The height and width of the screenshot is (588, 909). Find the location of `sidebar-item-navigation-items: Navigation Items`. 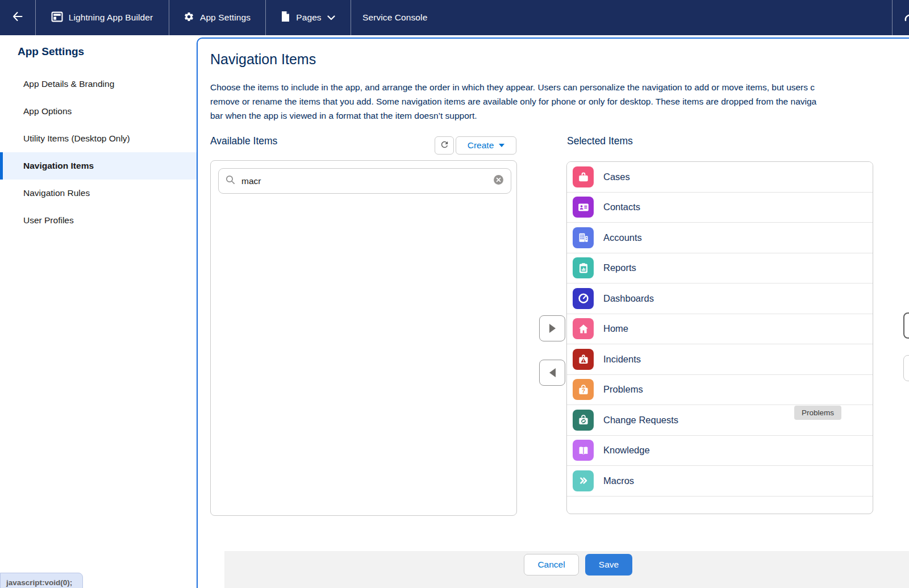

sidebar-item-navigation-items: Navigation Items is located at coordinates (98, 166).